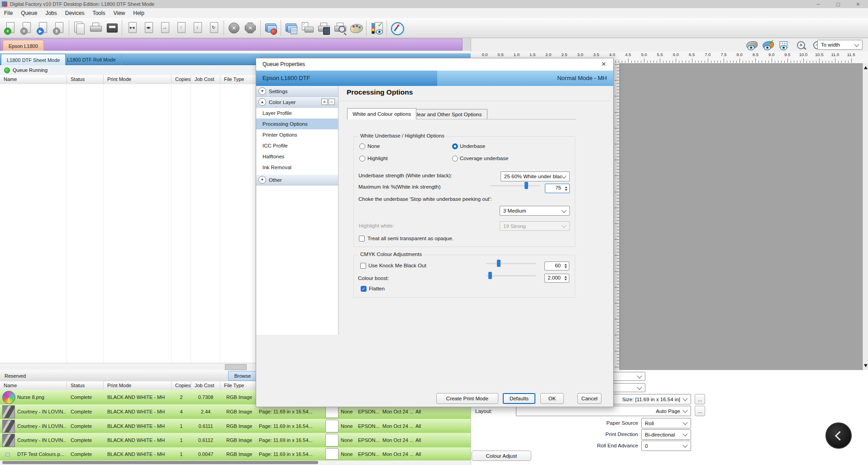 The height and width of the screenshot is (465, 868). I want to click on maximize-button: ▢, so click(838, 4).